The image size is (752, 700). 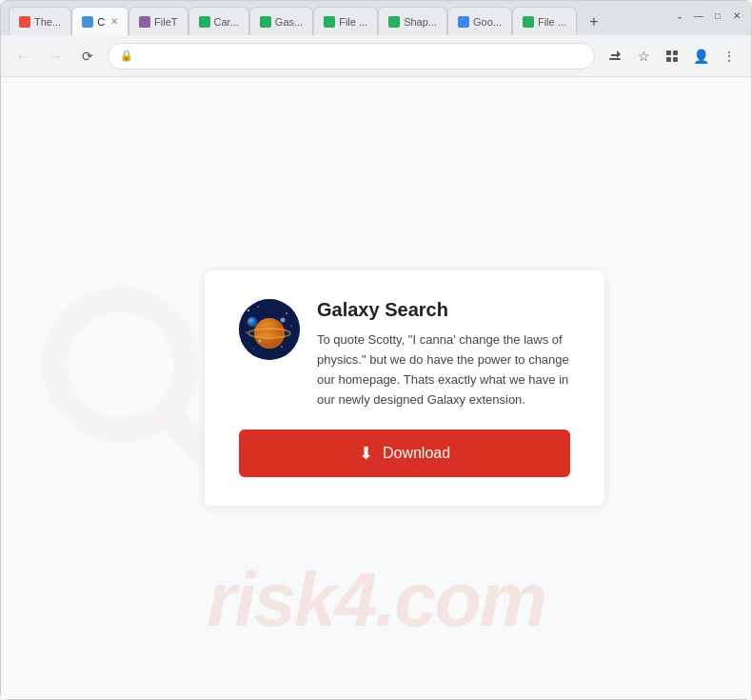 What do you see at coordinates (40, 21) in the screenshot?
I see `tab-0: The...` at bounding box center [40, 21].